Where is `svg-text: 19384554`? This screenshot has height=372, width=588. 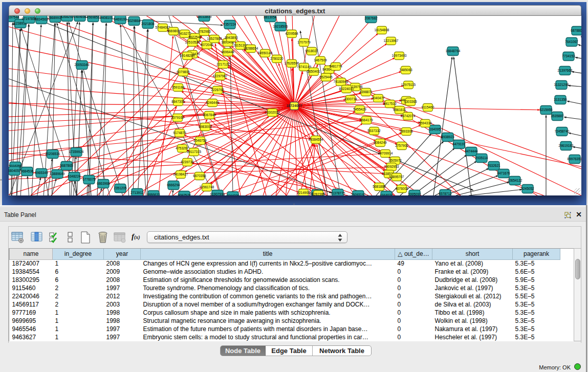
svg-text: 19384554 is located at coordinates (316, 139).